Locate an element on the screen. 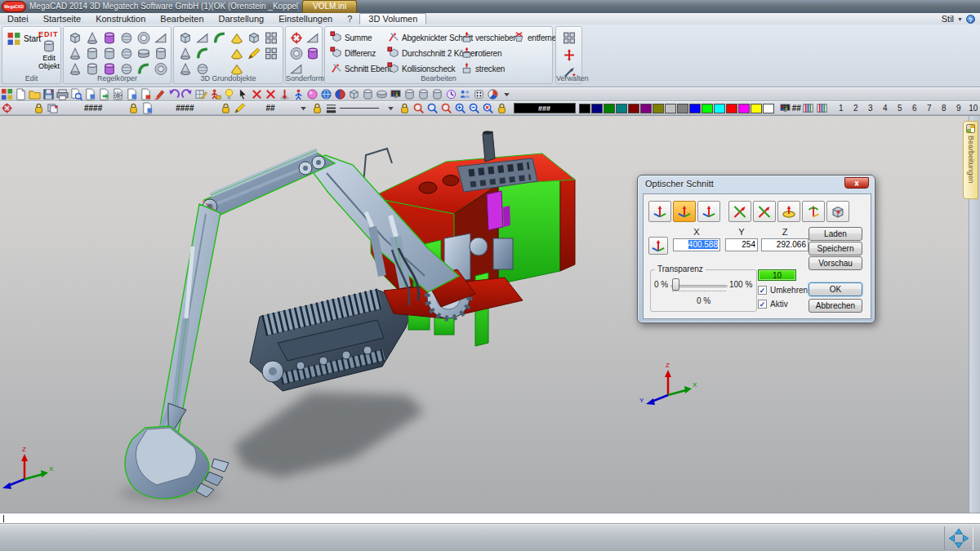 This screenshot has height=551, width=980. section-cube-icon is located at coordinates (838, 212).